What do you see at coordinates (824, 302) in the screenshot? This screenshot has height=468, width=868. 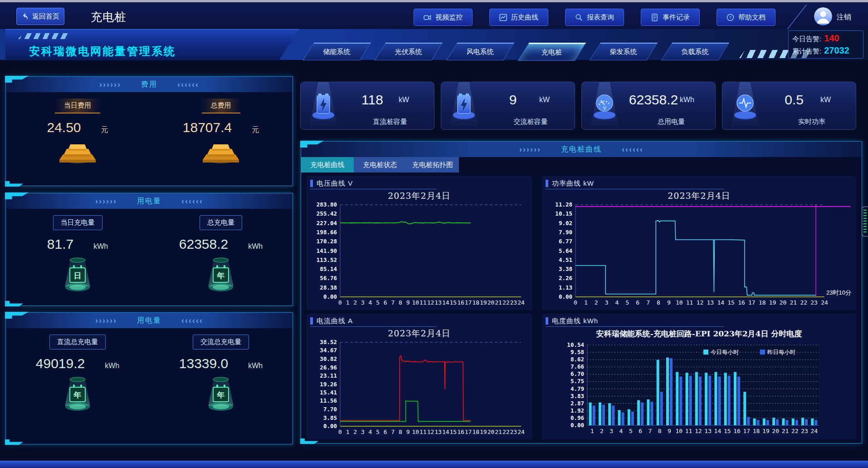 I see `svg-text: 24` at bounding box center [824, 302].